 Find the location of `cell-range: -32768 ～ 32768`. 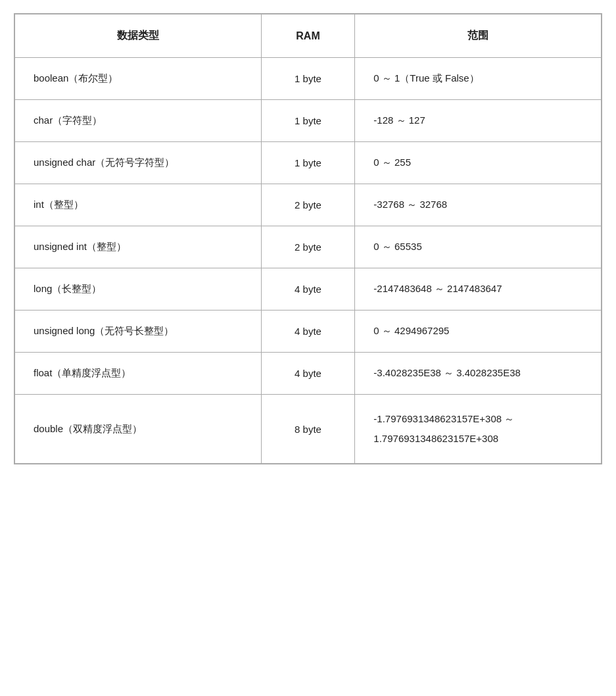

cell-range: -32768 ～ 32768 is located at coordinates (479, 205).